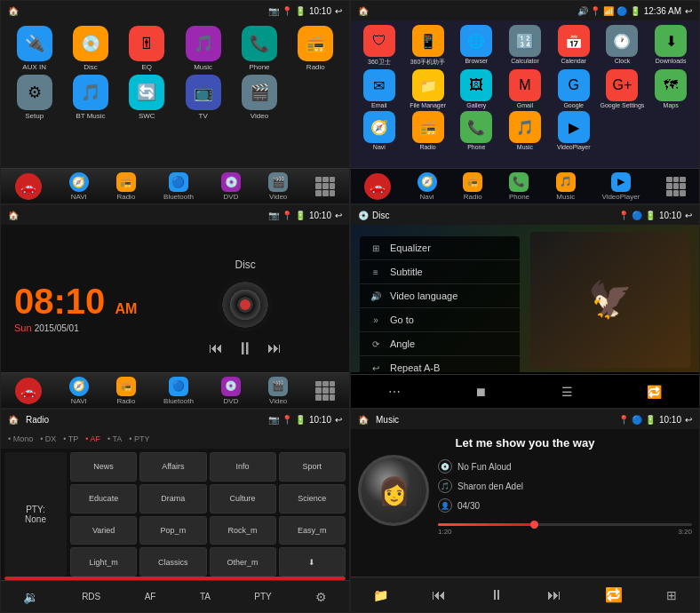 The height and width of the screenshot is (613, 700). I want to click on music-prev-btn: ⏮, so click(439, 595).